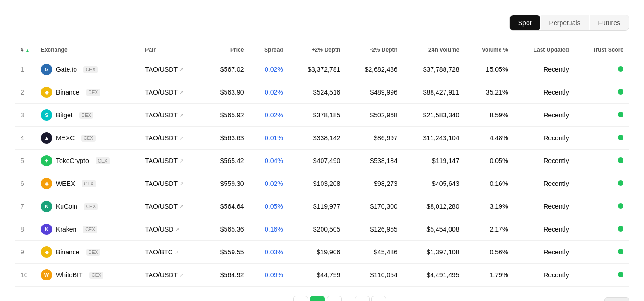  Describe the element at coordinates (569, 23) in the screenshot. I see `market-type-tabs: Spot Perpetuals Futures` at that location.